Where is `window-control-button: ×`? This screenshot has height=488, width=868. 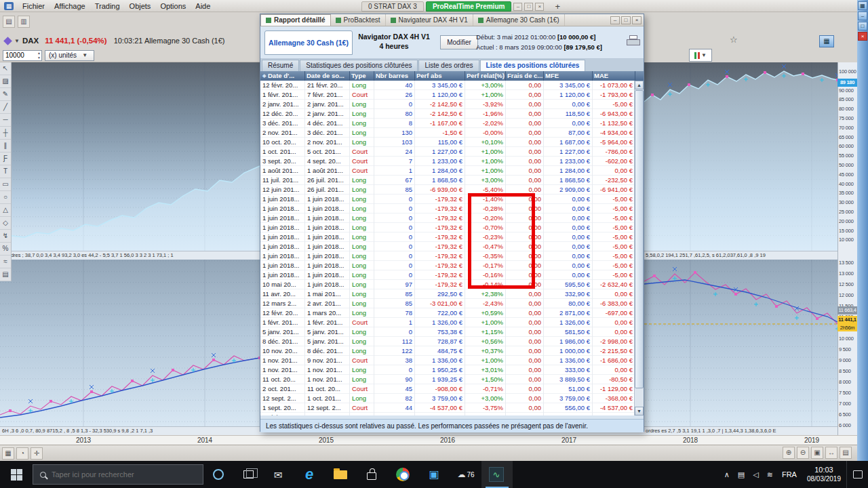
window-control-button: × is located at coordinates (863, 37).